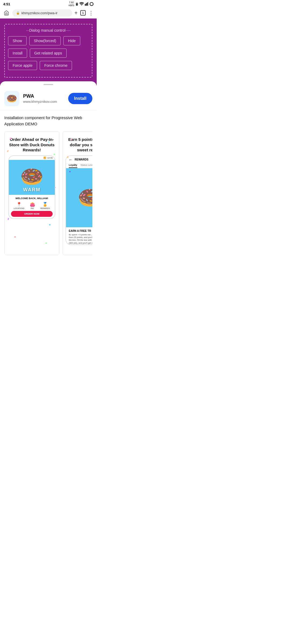 The width and height of the screenshot is (290, 644). Describe the element at coordinates (82, 159) in the screenshot. I see `rewards-title: REWARDS` at that location.